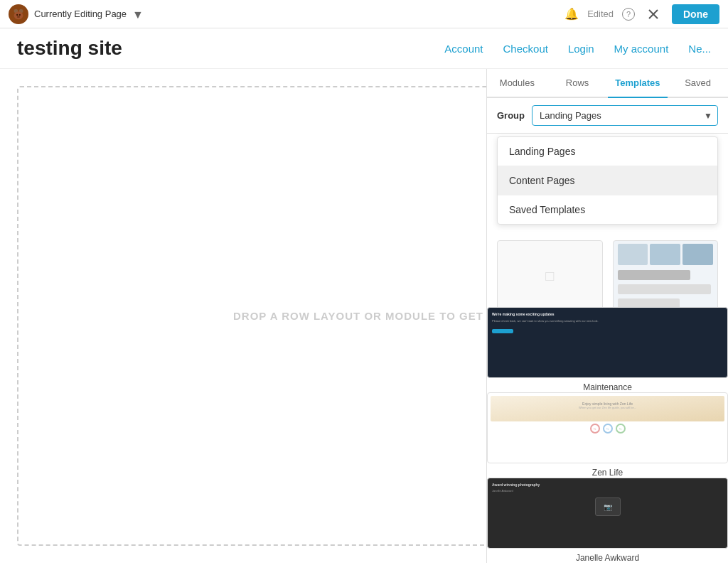 The image size is (728, 565). I want to click on template-name-maintenance: Maintenance, so click(607, 387).